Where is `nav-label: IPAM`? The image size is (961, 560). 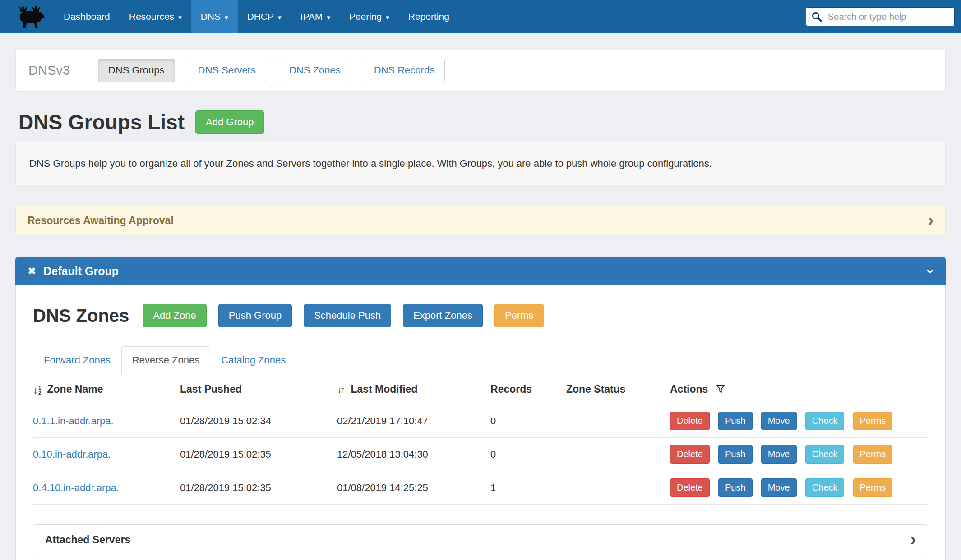 nav-label: IPAM is located at coordinates (312, 17).